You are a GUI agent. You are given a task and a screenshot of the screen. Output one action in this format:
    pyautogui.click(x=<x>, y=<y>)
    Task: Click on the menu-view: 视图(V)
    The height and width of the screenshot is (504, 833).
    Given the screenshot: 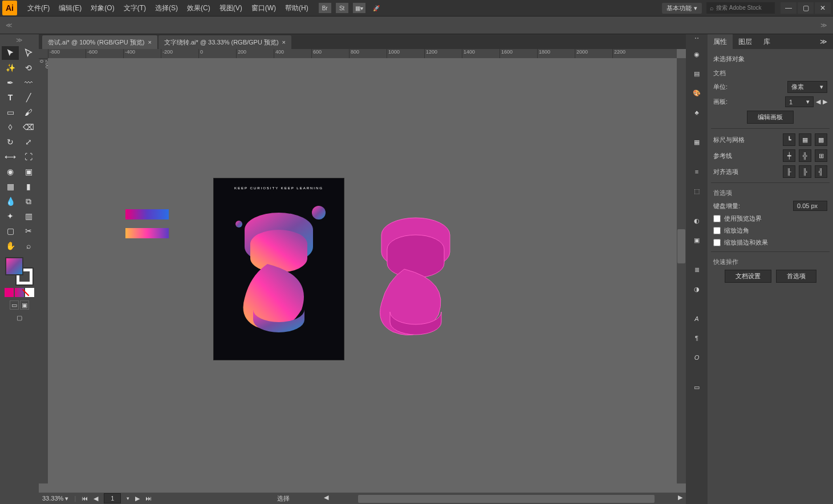 What is the action you would take?
    pyautogui.click(x=231, y=8)
    